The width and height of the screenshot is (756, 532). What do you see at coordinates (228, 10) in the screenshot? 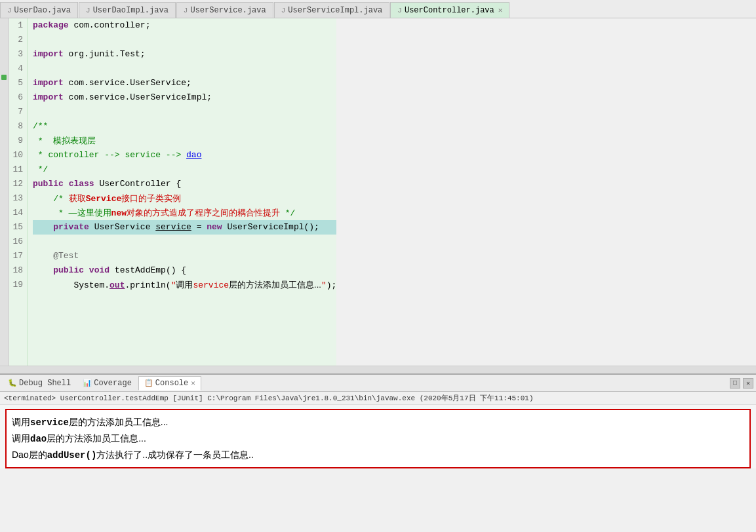
I see `tab-label-userService: UserService.java` at bounding box center [228, 10].